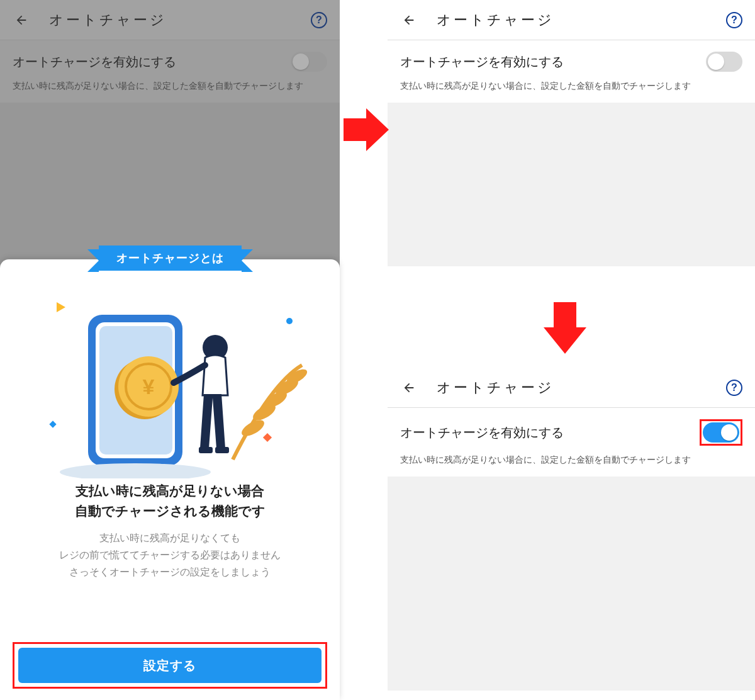 This screenshot has width=755, height=700. Describe the element at coordinates (366, 130) in the screenshot. I see `arrow-right-icon` at that location.